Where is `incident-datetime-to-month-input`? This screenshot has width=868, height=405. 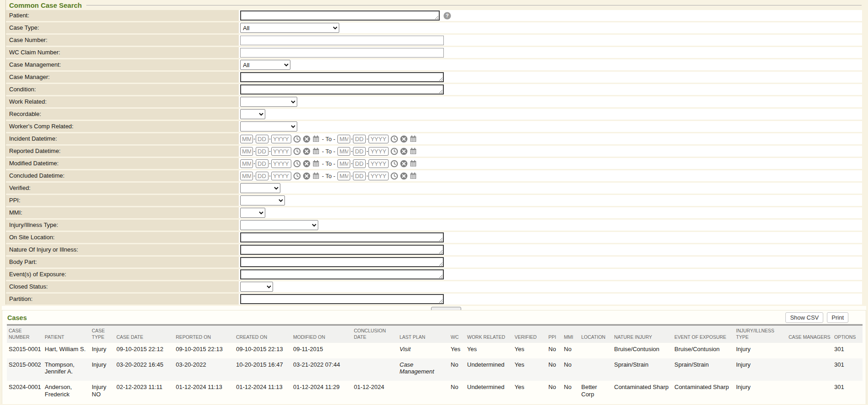
incident-datetime-to-month-input is located at coordinates (344, 139).